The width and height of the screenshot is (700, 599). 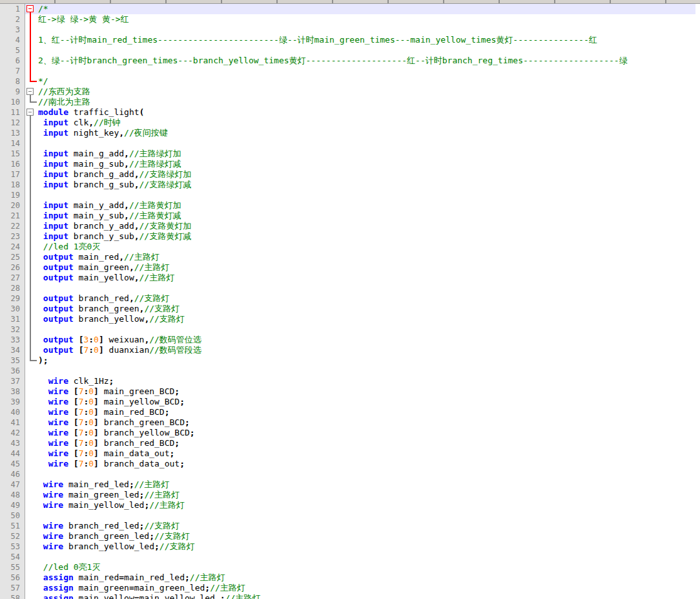 What do you see at coordinates (13, 61) in the screenshot?
I see `line-number: 6` at bounding box center [13, 61].